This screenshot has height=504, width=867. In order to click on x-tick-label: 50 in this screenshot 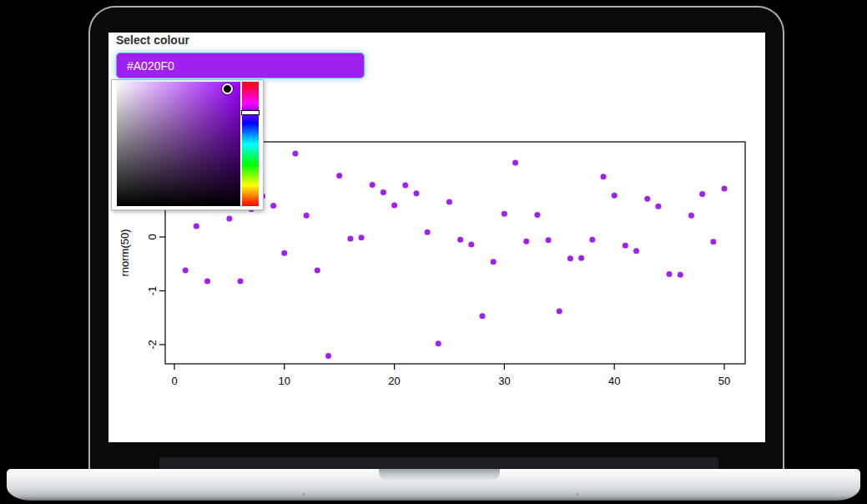, I will do `click(724, 381)`.